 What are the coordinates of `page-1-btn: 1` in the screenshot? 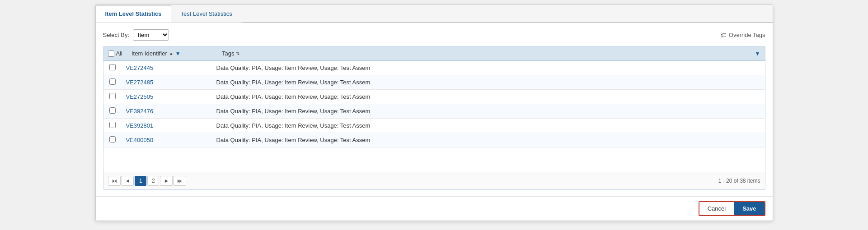 It's located at (141, 181).